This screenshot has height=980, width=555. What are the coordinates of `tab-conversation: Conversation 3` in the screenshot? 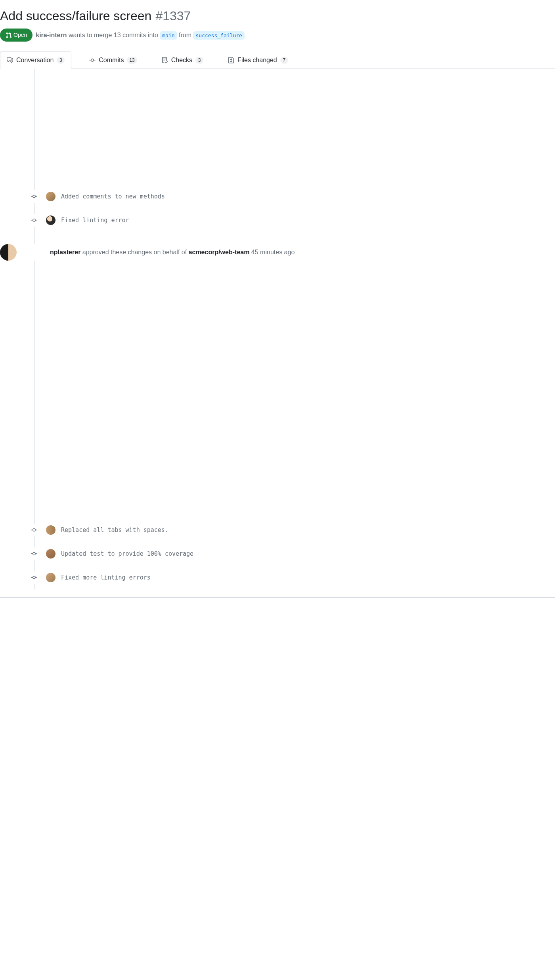 It's located at (36, 60).